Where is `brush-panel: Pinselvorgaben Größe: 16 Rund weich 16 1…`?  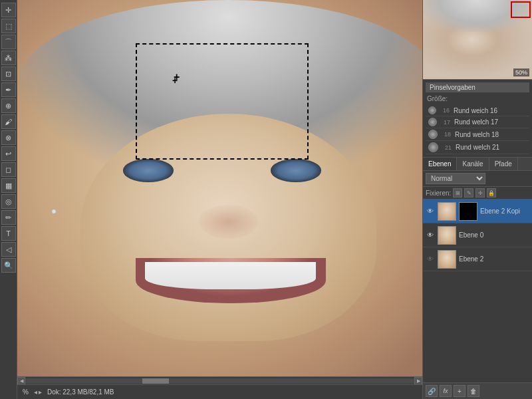
brush-panel: Pinselvorgaben Größe: 16 Rund weich 16 1… is located at coordinates (477, 118).